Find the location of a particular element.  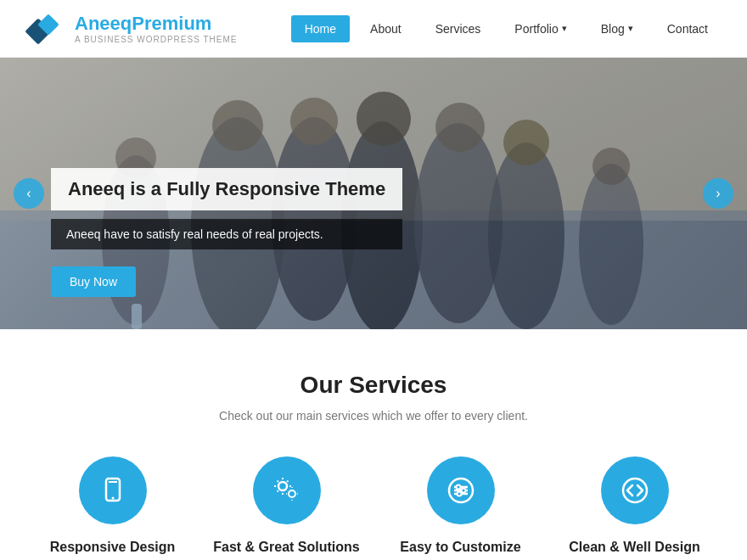

hero-prev-button: ‹ is located at coordinates (29, 193).